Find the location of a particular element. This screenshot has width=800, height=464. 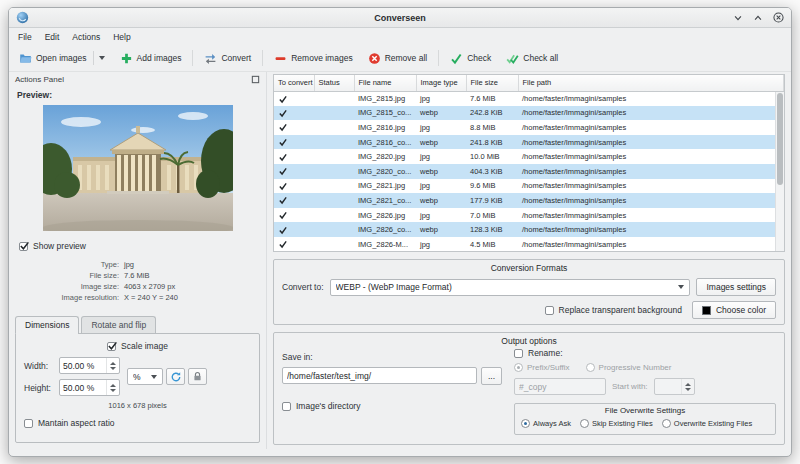

width-spinbox is located at coordinates (90, 366).